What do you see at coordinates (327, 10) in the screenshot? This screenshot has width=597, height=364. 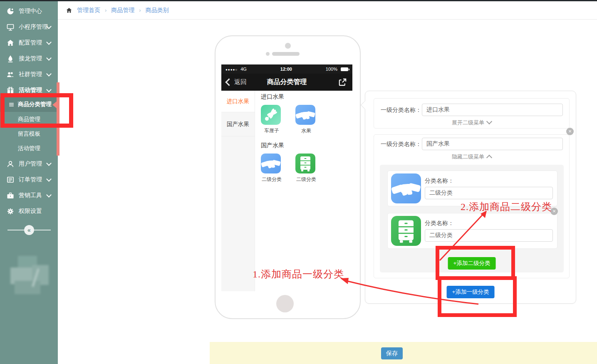 I see `topbar: 管理首页 › 商品管理 › 商品类别` at bounding box center [327, 10].